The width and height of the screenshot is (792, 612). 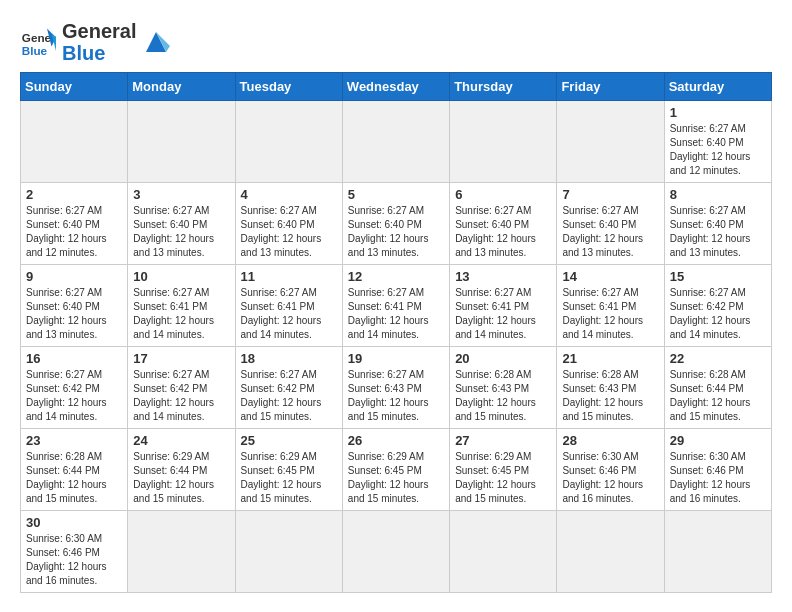 What do you see at coordinates (74, 194) in the screenshot?
I see `day-number: 2` at bounding box center [74, 194].